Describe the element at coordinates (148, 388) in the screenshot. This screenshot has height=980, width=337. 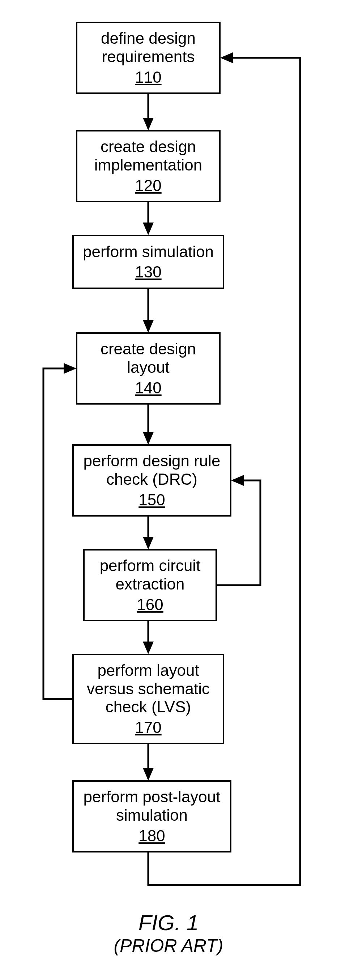
I see `box-140-num: 140` at that location.